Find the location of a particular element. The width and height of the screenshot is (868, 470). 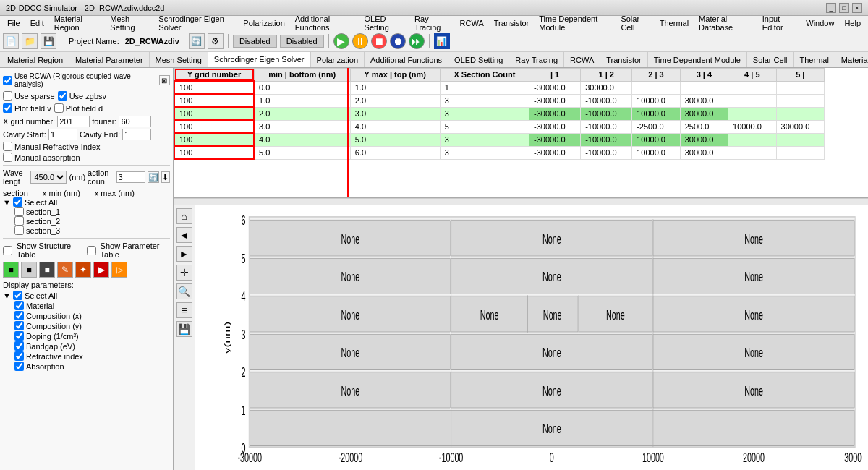

play-icon: ▷ is located at coordinates (119, 270).